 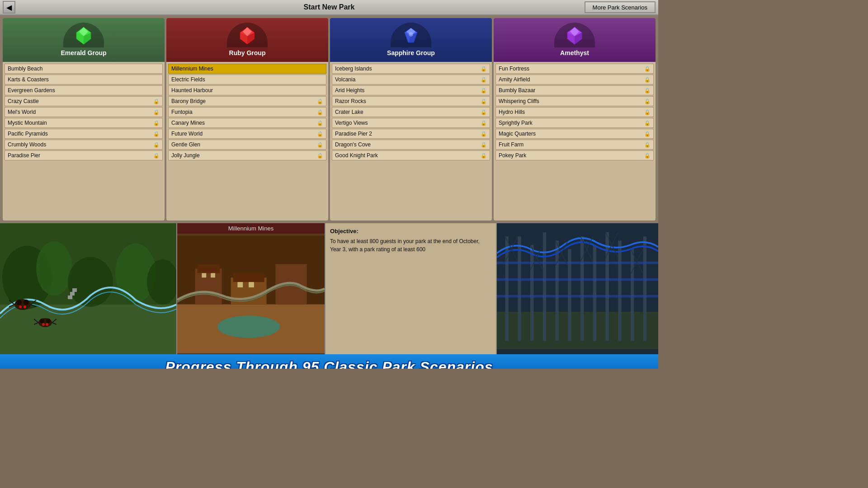 What do you see at coordinates (411, 134) in the screenshot?
I see `list-item: Paradise Pier 2 🔒` at bounding box center [411, 134].